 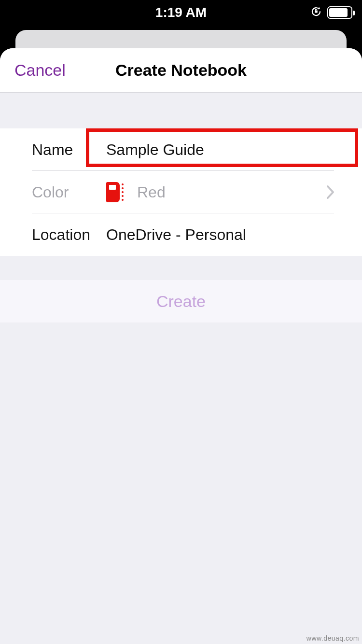 What do you see at coordinates (69, 235) in the screenshot?
I see `location-label: Location` at bounding box center [69, 235].